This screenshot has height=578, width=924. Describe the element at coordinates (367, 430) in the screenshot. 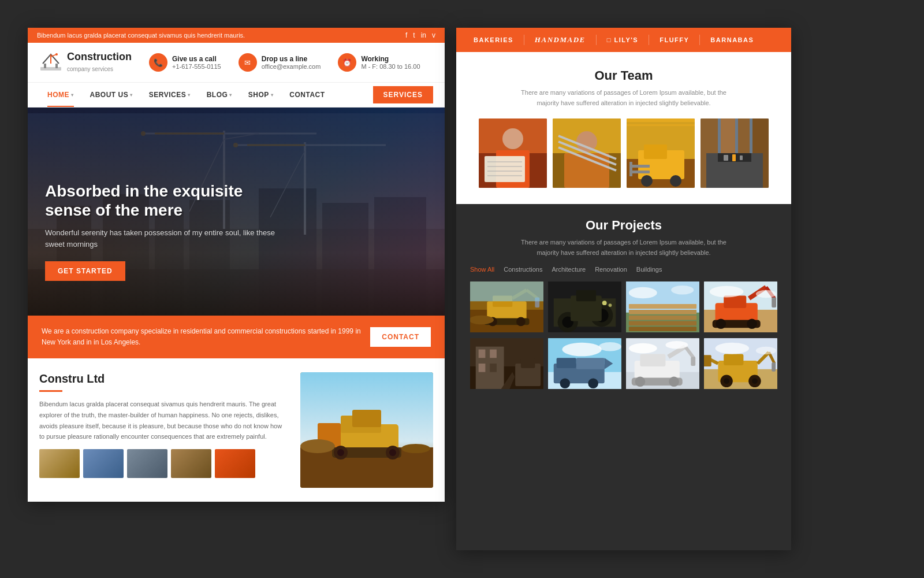

I see `bulldozer-image` at that location.